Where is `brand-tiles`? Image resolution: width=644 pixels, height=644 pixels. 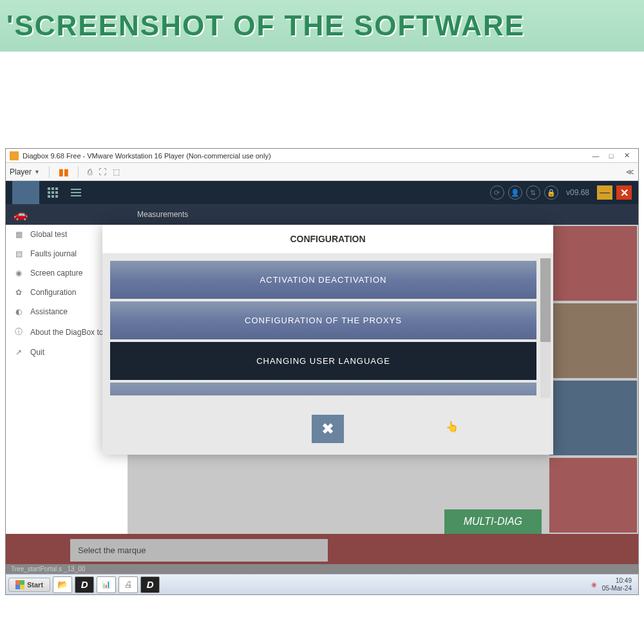 brand-tiles is located at coordinates (593, 379).